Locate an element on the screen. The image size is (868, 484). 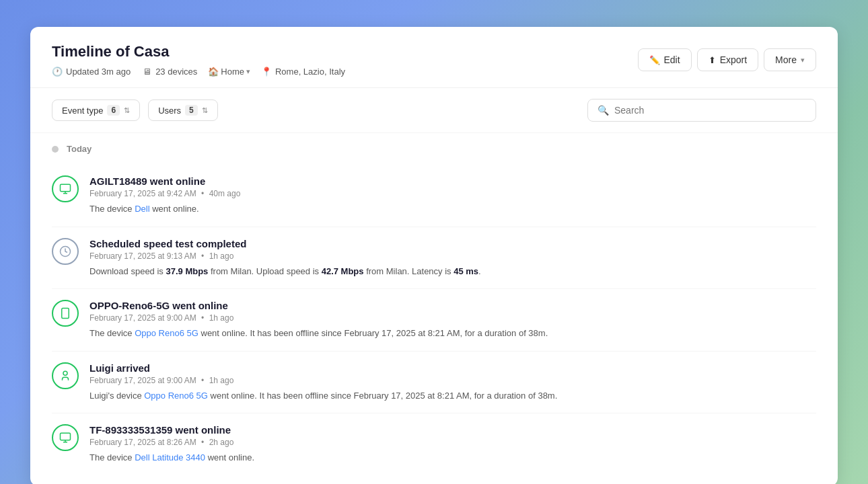
header-meta: 🕐 Updated 3m ago 🖥 23 devices 🏠 Home ▾ 📍… is located at coordinates (198, 71).